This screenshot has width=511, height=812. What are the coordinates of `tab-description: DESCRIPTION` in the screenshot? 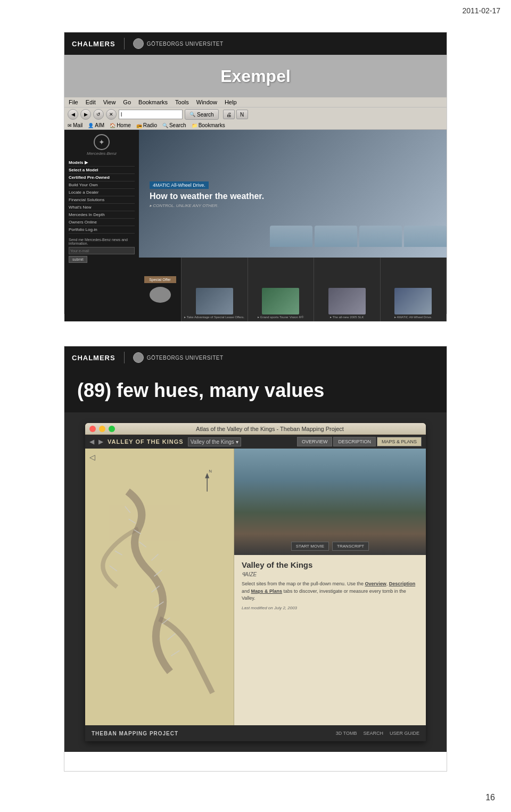 It's located at (355, 442).